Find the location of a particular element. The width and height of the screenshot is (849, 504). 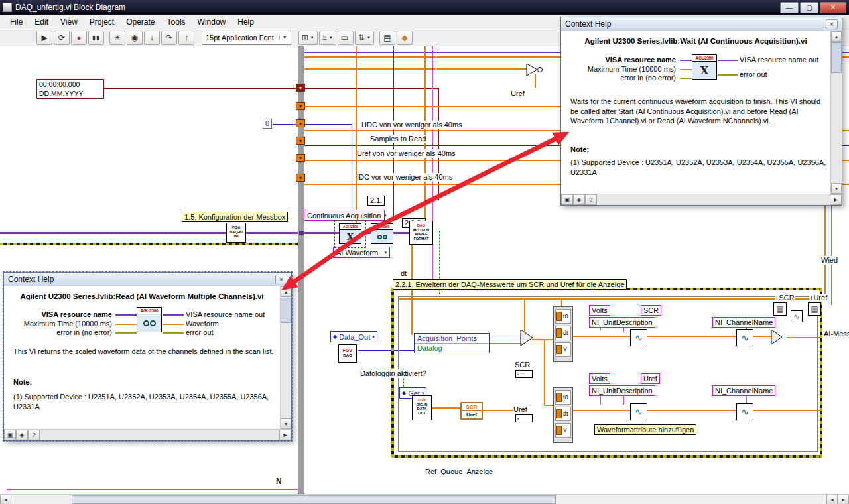

attr-value-scr: SCR is located at coordinates (651, 310).